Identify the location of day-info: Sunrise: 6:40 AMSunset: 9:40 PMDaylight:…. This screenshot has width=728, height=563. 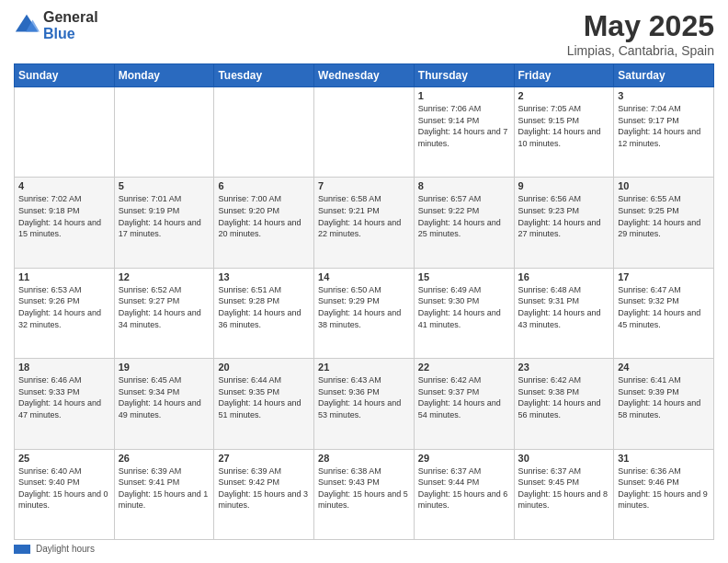
(64, 488).